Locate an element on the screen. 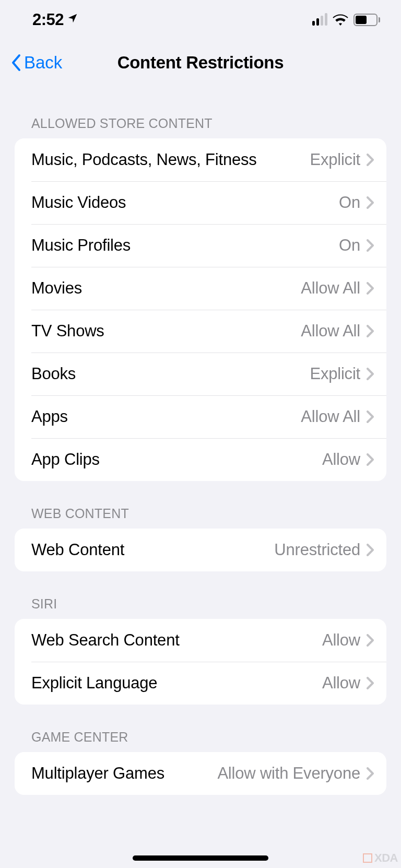 The width and height of the screenshot is (401, 868). location-icon is located at coordinates (73, 18).